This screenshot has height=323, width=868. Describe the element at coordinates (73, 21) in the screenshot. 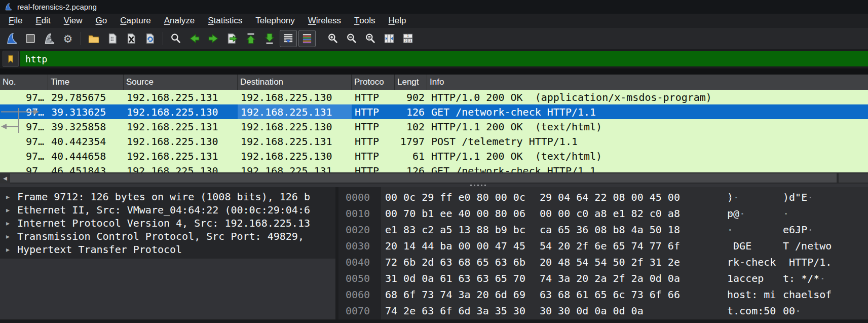

I see `menu-view: View` at that location.